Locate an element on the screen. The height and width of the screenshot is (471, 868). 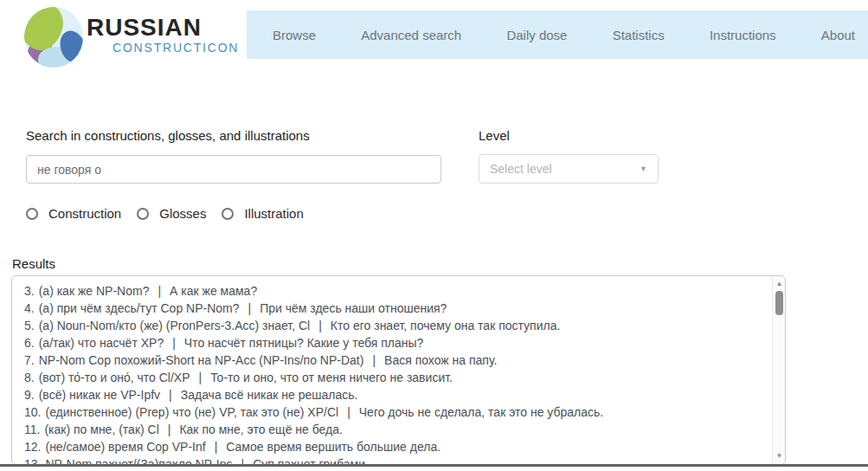
result-example: Что насчёт пятницы? Какие у тебя планы? is located at coordinates (305, 343).